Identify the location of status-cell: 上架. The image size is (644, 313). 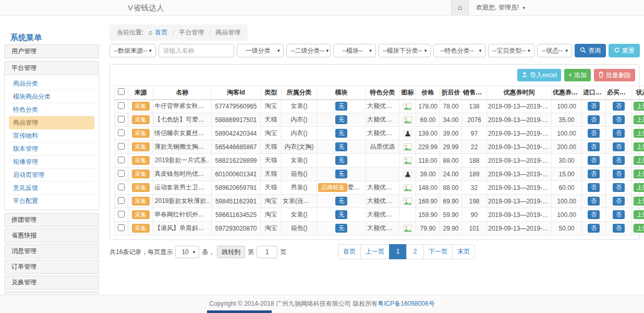
(638, 228).